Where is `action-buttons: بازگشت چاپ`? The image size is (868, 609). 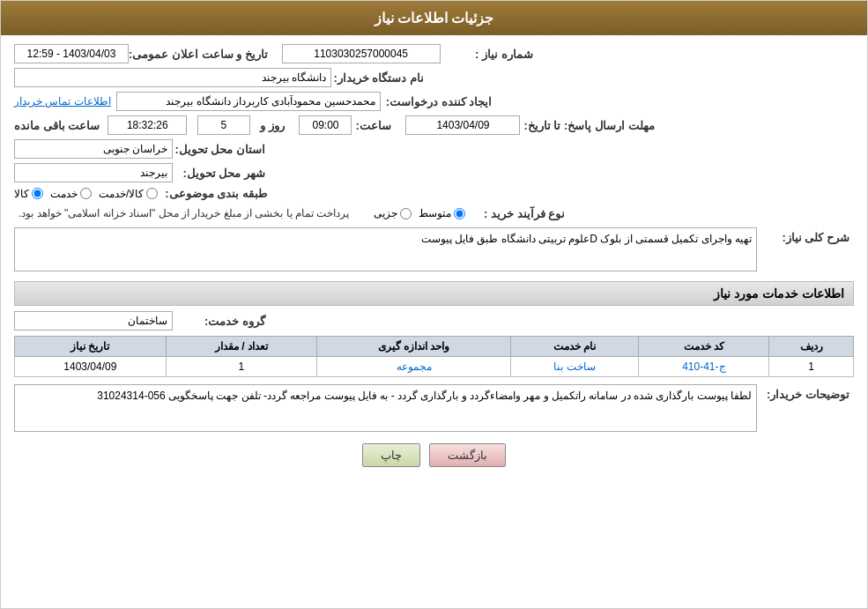
action-buttons: بازگشت چاپ is located at coordinates (434, 462).